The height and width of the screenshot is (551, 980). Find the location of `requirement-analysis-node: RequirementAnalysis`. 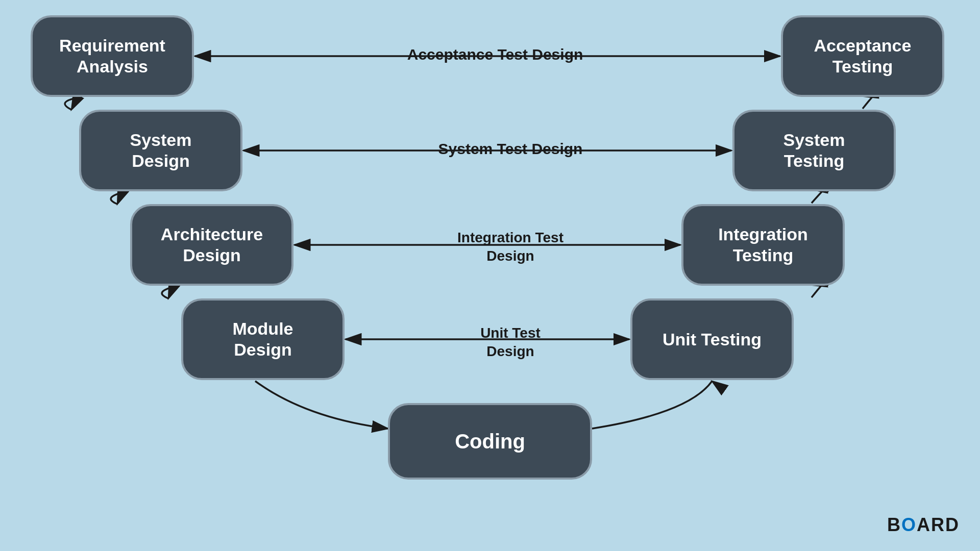

requirement-analysis-node: RequirementAnalysis is located at coordinates (112, 56).